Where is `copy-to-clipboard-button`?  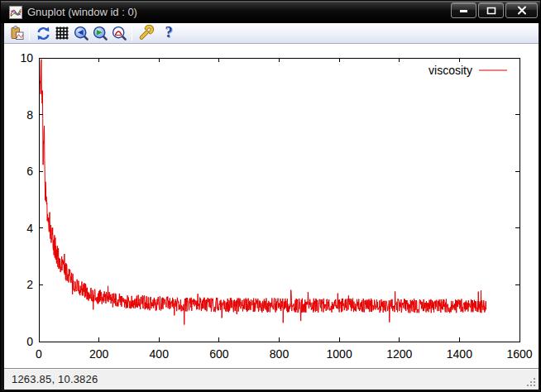 copy-to-clipboard-button is located at coordinates (17, 33).